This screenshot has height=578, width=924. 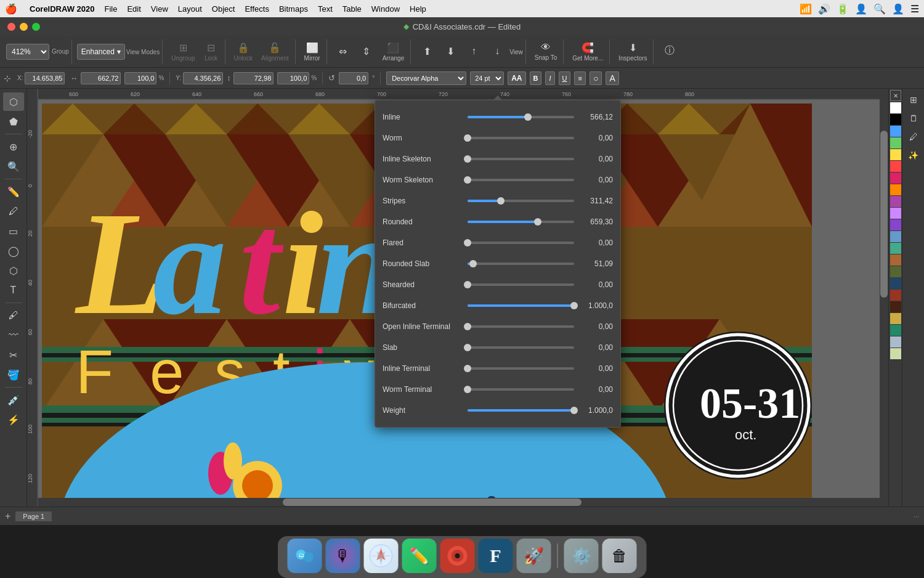 I want to click on y-input, so click(x=203, y=78).